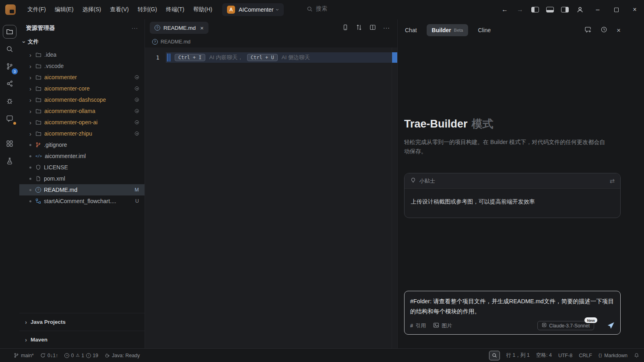 This screenshot has width=644, height=362. I want to click on tab-chat: Chat, so click(411, 30).